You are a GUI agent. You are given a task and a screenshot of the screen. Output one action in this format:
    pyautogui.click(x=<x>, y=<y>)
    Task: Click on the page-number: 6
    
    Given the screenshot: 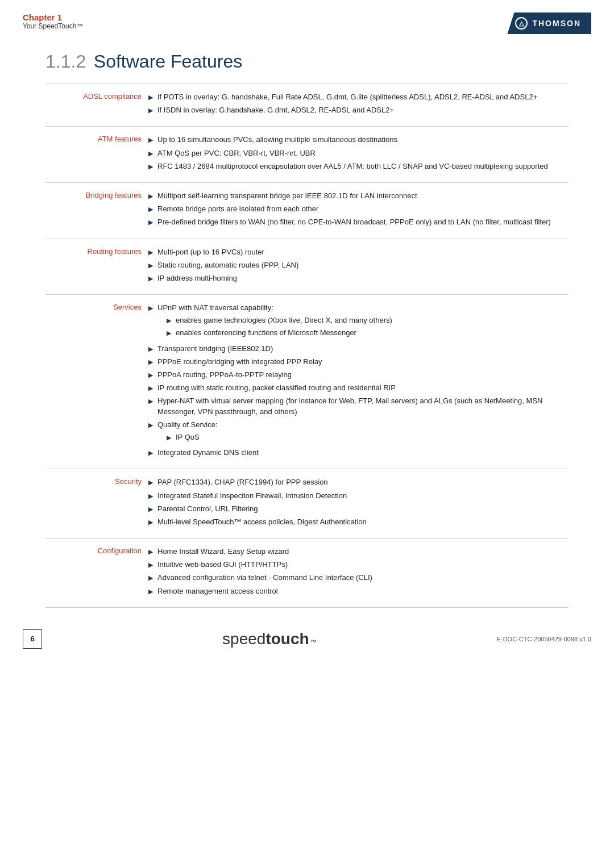 What is the action you would take?
    pyautogui.click(x=32, y=639)
    